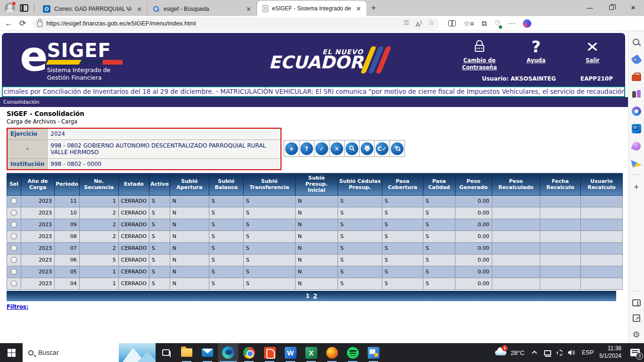 This screenshot has height=362, width=644. Describe the element at coordinates (535, 353) in the screenshot. I see `tray-expand-button` at that location.